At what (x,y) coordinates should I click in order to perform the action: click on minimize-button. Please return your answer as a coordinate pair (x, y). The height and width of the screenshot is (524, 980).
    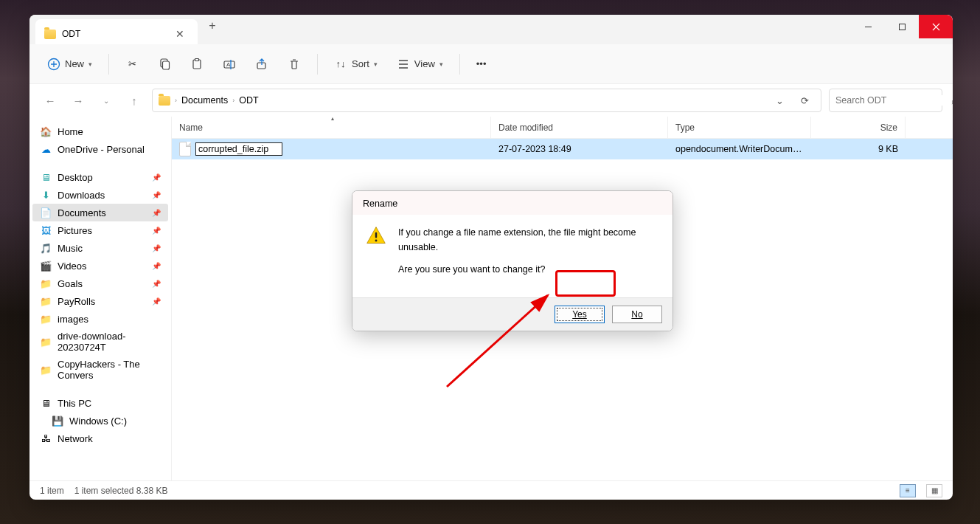
    Looking at the image, I should click on (868, 27).